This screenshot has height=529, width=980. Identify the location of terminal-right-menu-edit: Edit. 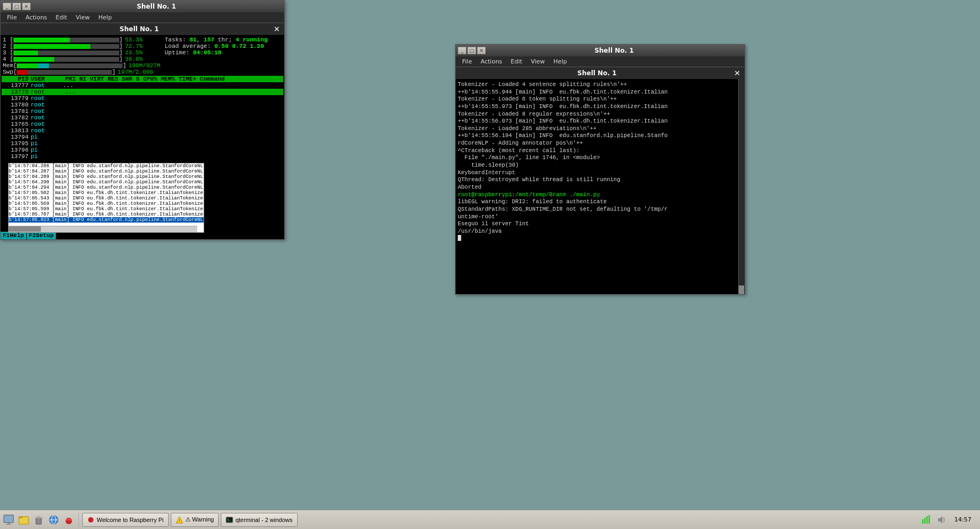
(517, 61).